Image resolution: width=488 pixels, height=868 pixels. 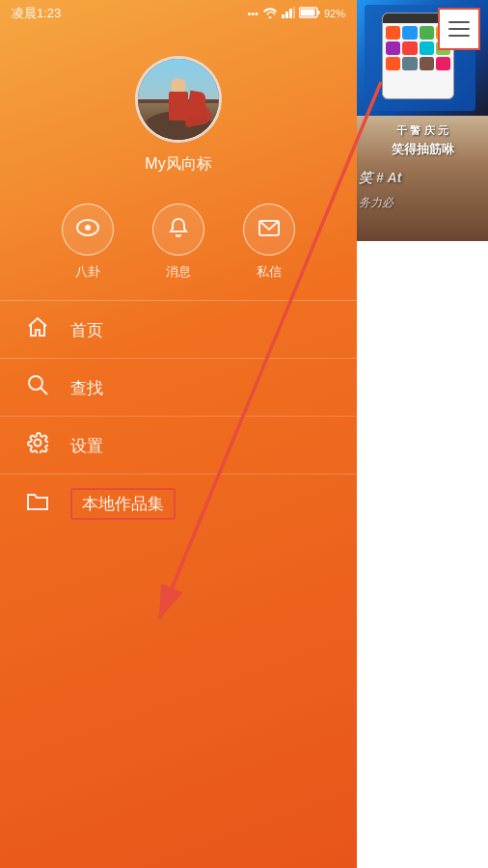 What do you see at coordinates (178, 230) in the screenshot?
I see `bell-icon` at bounding box center [178, 230].